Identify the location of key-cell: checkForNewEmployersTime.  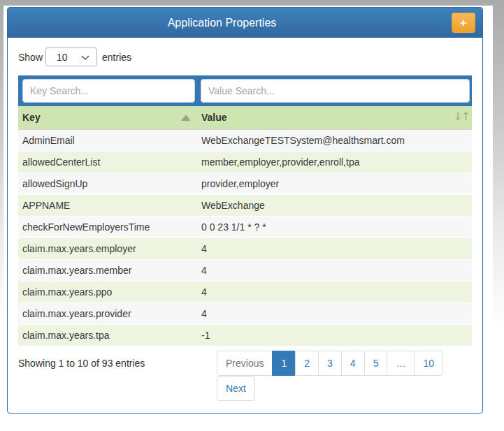
(108, 226).